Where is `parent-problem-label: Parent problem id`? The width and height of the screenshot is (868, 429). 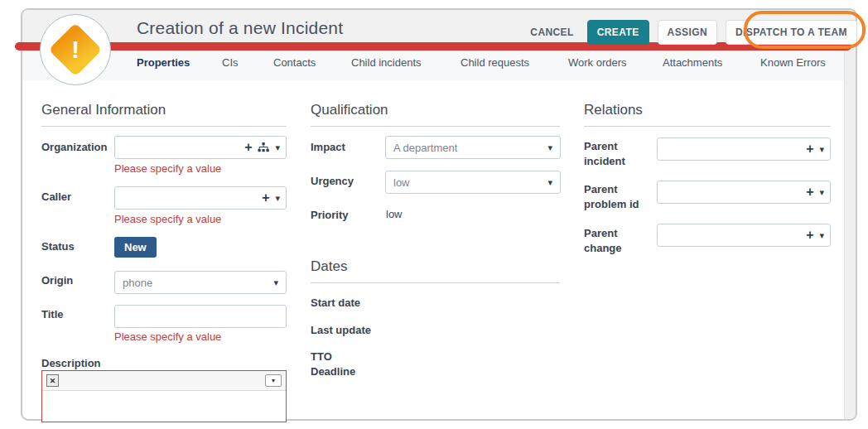
parent-problem-label: Parent problem id is located at coordinates (617, 197).